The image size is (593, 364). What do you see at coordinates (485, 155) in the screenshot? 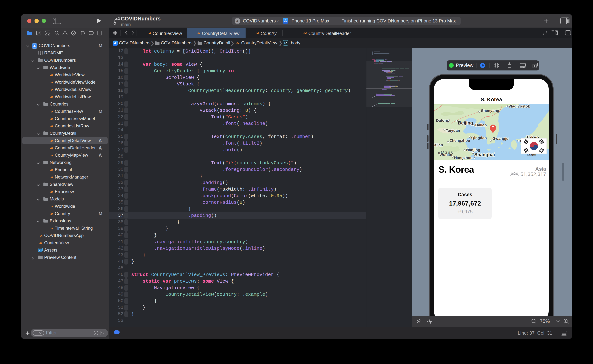
I see `svg-text: Shanghai` at bounding box center [485, 155].